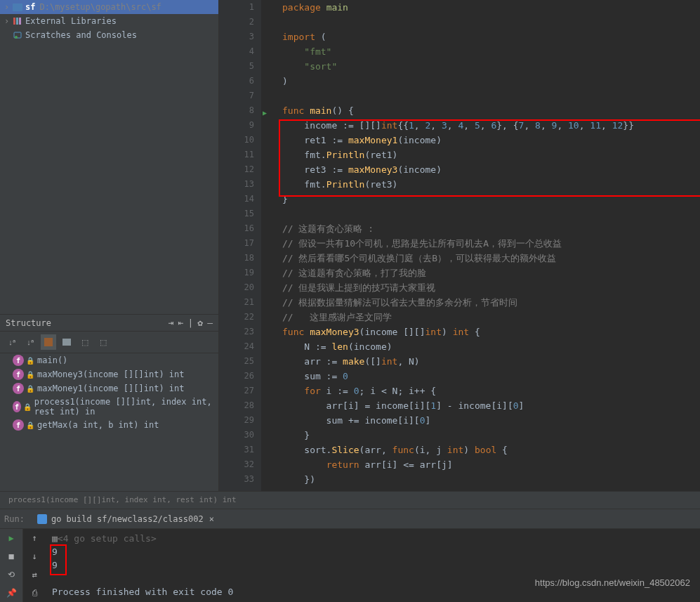 The height and width of the screenshot is (602, 700). Describe the element at coordinates (237, 52) in the screenshot. I see `gutter-line: 4` at that location.